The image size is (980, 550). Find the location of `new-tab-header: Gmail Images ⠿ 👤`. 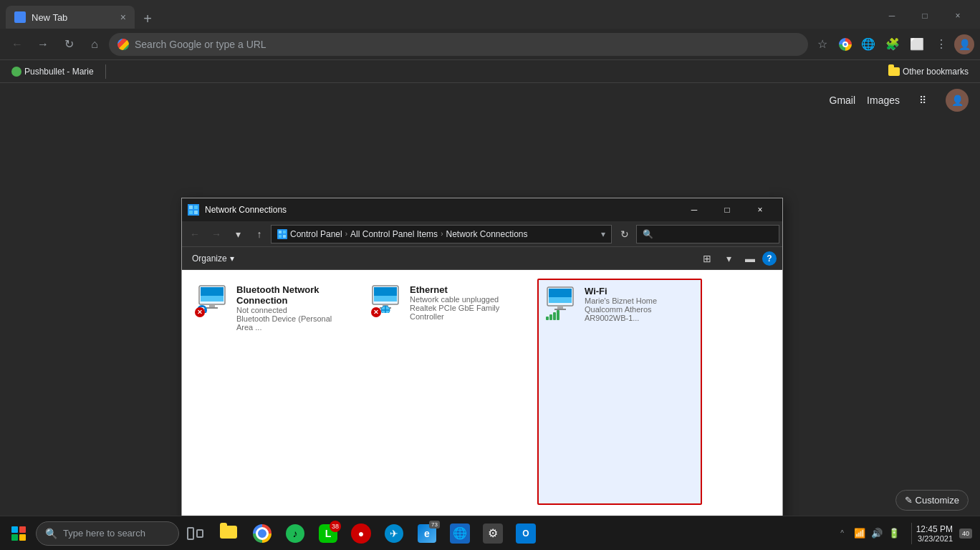

new-tab-header: Gmail Images ⠿ 👤 is located at coordinates (490, 100).